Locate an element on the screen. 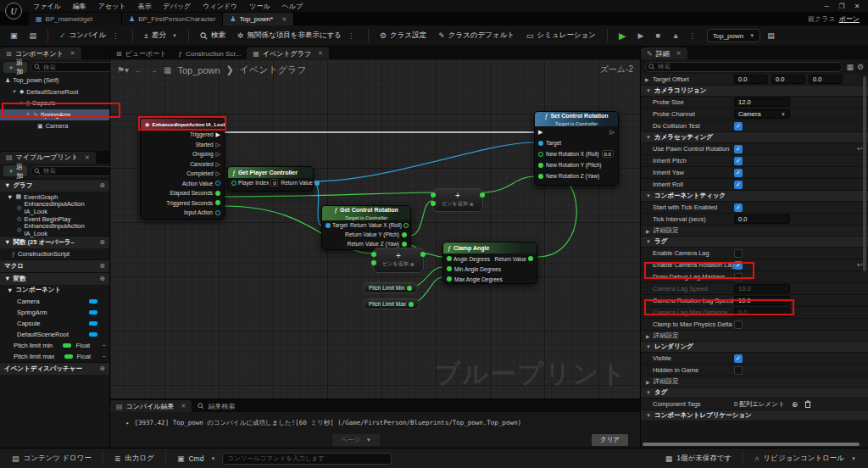 The height and width of the screenshot is (468, 868). node-pitch-limit-min: Pitch Limit Min is located at coordinates (390, 288).